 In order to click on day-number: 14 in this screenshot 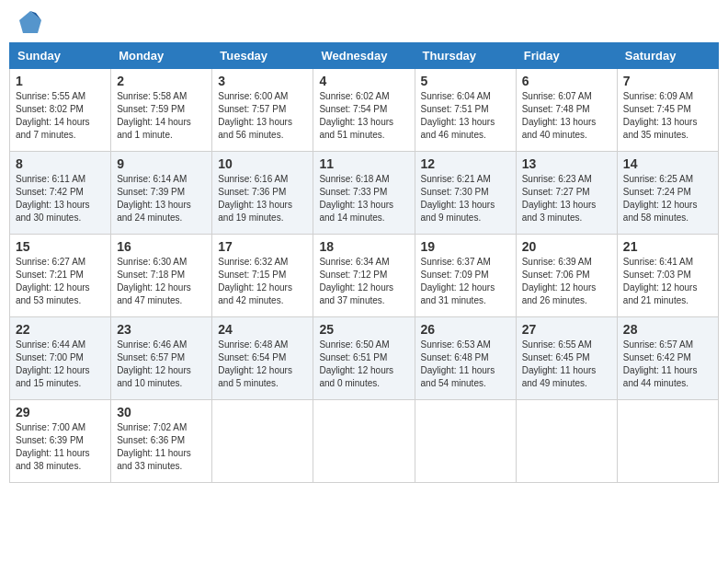, I will do `click(667, 164)`.